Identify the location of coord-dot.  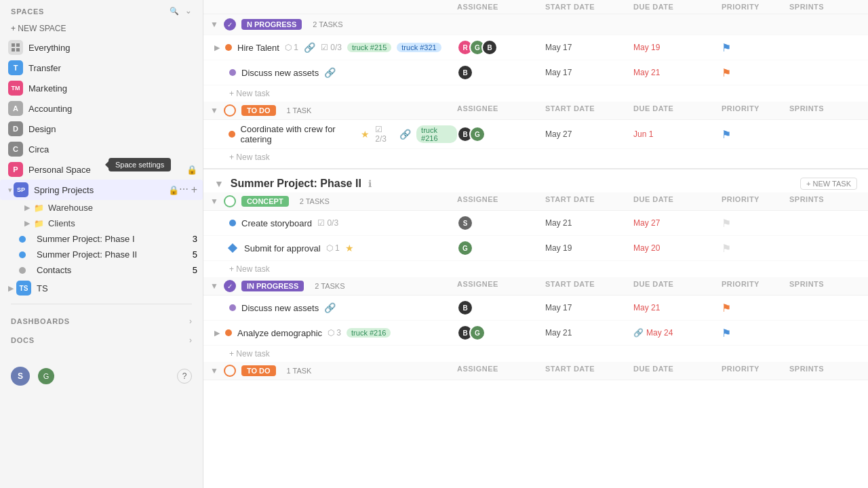
(232, 134).